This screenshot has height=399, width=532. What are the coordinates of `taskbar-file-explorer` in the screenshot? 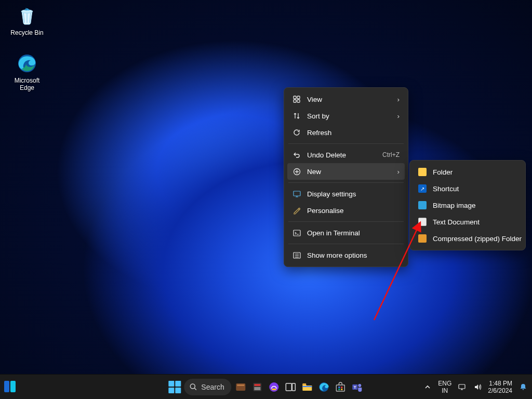 It's located at (308, 387).